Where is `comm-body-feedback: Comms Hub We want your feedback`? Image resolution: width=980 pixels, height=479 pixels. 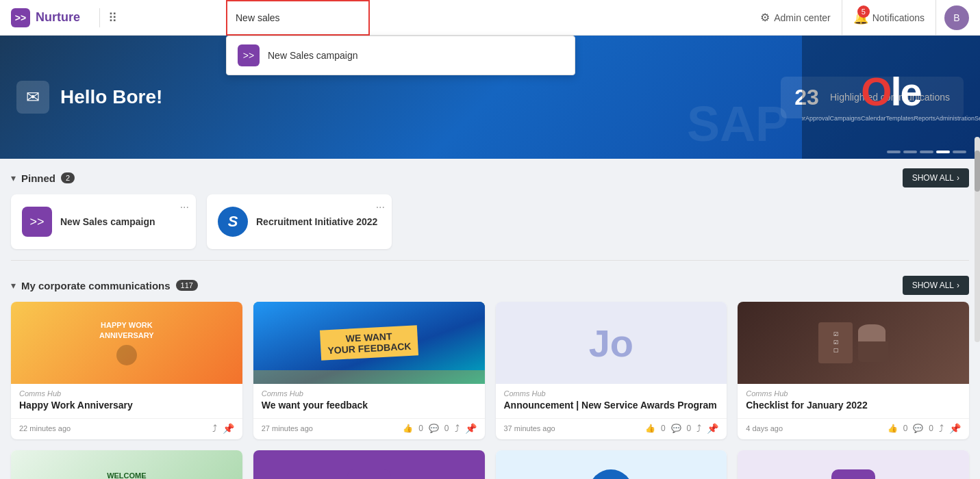
comm-body-feedback: Comms Hub We want your feedback is located at coordinates (369, 400).